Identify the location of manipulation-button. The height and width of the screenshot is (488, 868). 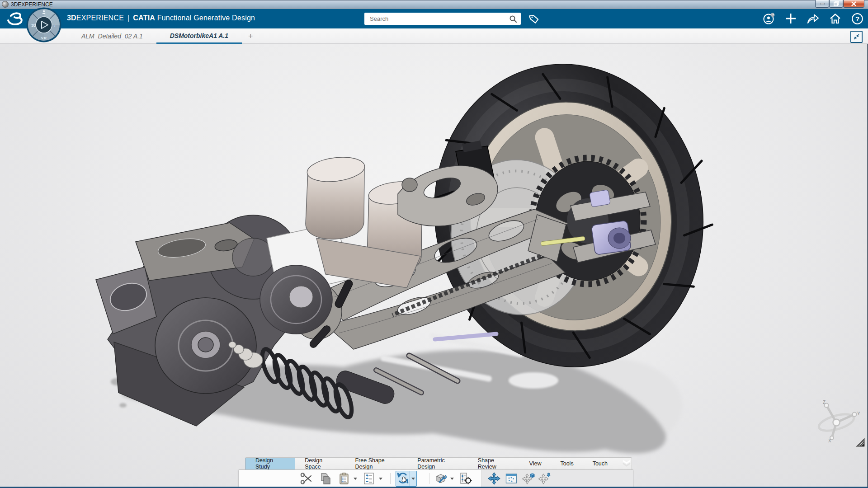
(403, 478).